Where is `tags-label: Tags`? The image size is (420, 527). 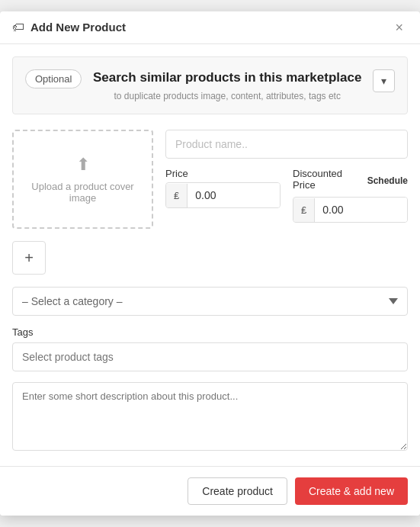 tags-label: Tags is located at coordinates (210, 333).